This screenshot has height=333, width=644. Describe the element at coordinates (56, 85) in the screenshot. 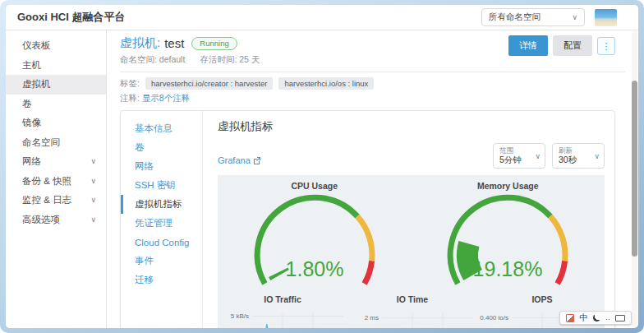

I see `sidebar-item-virtual-machines: 虚拟机` at that location.